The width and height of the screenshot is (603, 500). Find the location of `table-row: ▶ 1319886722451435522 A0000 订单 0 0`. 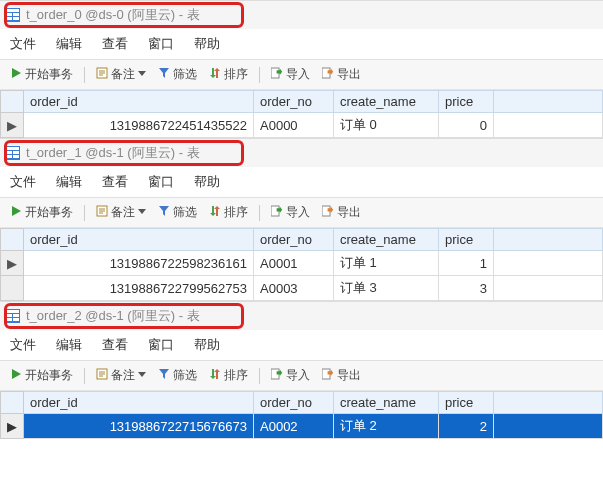

table-row: ▶ 1319886722451435522 A0000 订单 0 0 is located at coordinates (302, 126).